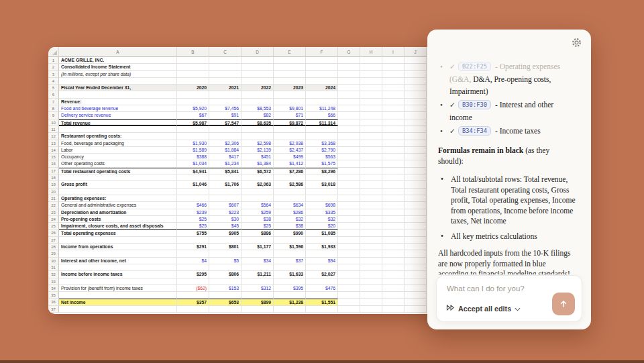 Image resolution: width=644 pixels, height=363 pixels. What do you see at coordinates (372, 67) in the screenshot?
I see `cell-H2` at bounding box center [372, 67].